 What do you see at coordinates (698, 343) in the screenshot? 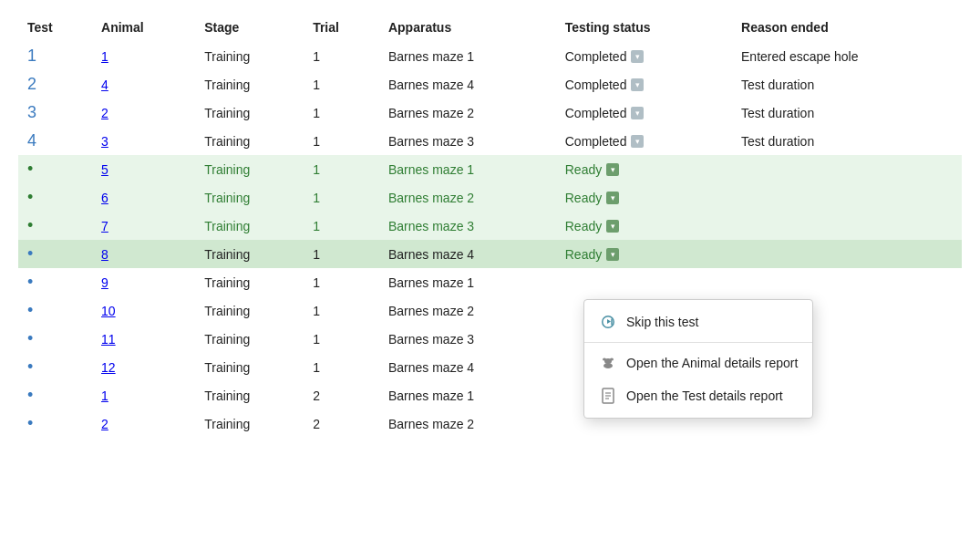
I see `menu-divider` at bounding box center [698, 343].